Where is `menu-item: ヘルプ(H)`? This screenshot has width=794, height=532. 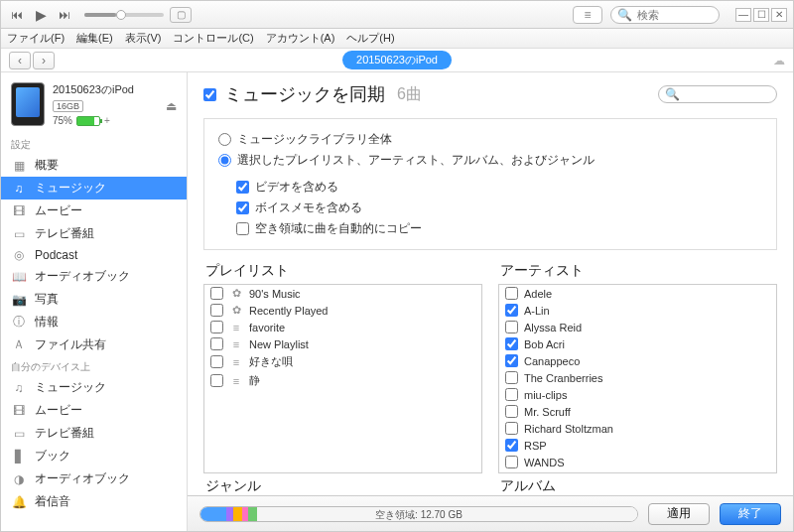
menu-item: ヘルプ(H) is located at coordinates (370, 38).